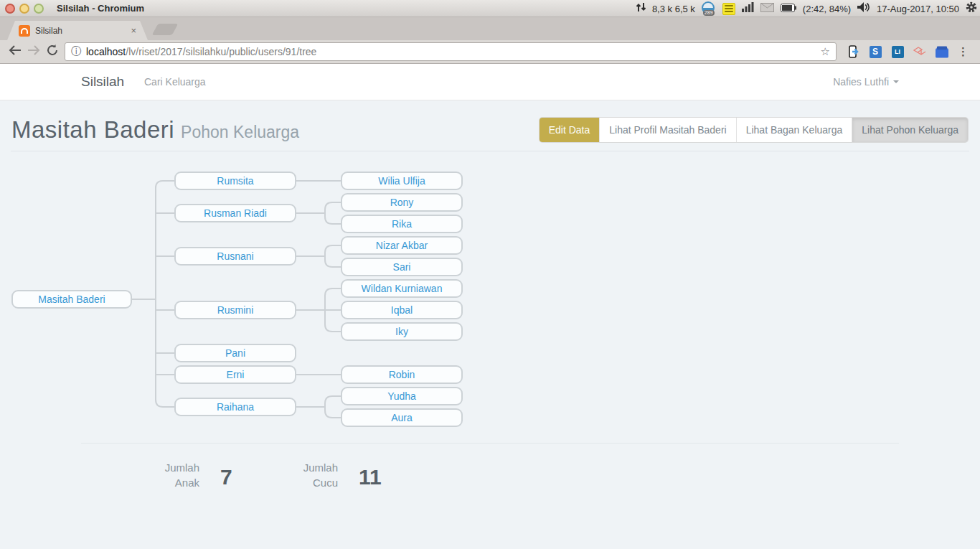  What do you see at coordinates (910, 130) in the screenshot?
I see `lihat-pohon-button: Lihat Pohon Keluarga` at bounding box center [910, 130].